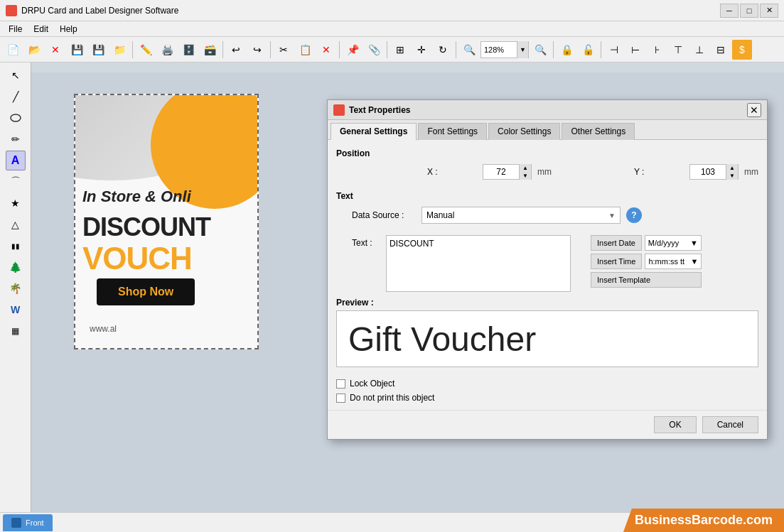 The width and height of the screenshot is (784, 532). Describe the element at coordinates (540, 50) in the screenshot. I see `zoom-out-button: 🔍` at that location.